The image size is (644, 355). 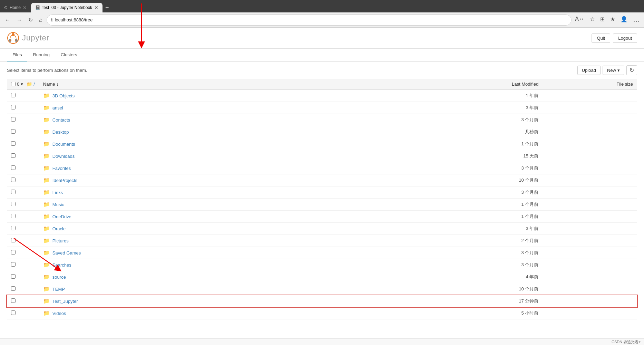 What do you see at coordinates (59, 314) in the screenshot?
I see `file-link: Videos` at bounding box center [59, 314].